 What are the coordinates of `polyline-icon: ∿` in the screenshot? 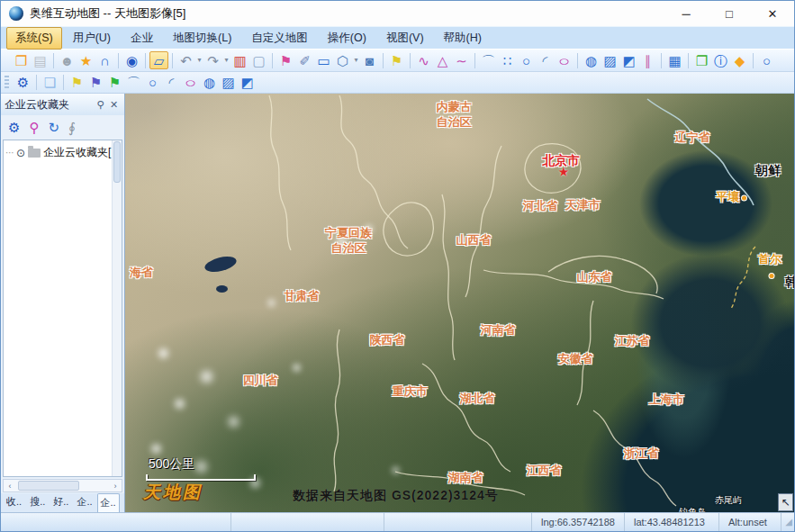 It's located at (423, 60).